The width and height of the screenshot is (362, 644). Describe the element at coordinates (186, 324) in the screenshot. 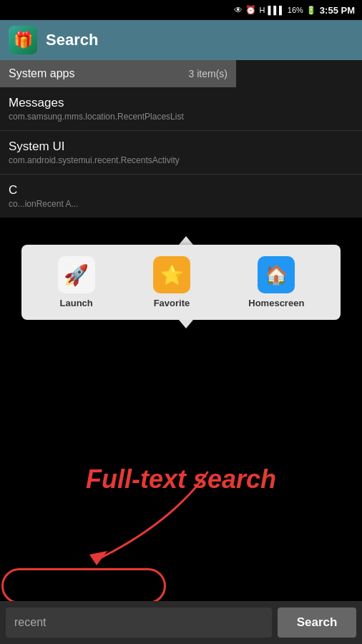

I see `context-menu-arrow-down` at that location.